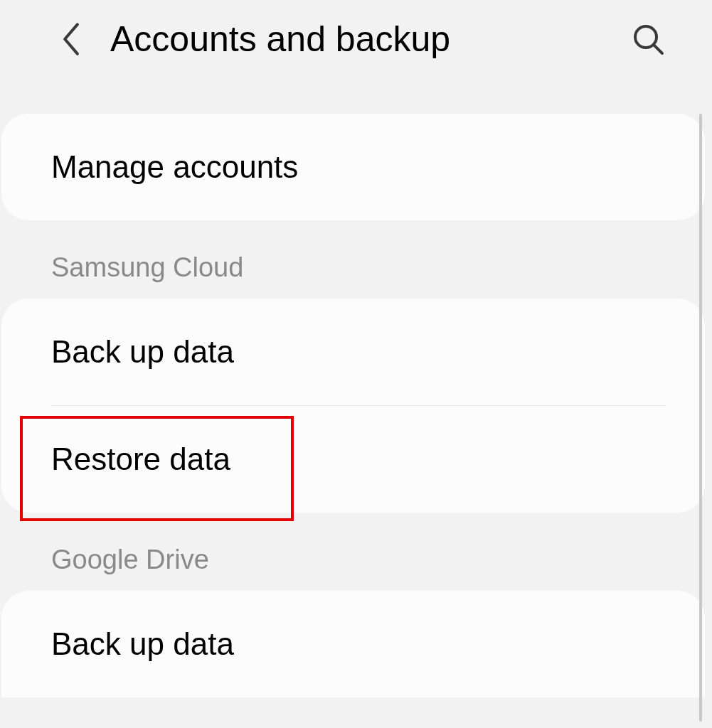 This screenshot has width=712, height=728. What do you see at coordinates (71, 39) in the screenshot?
I see `back-icon` at bounding box center [71, 39].